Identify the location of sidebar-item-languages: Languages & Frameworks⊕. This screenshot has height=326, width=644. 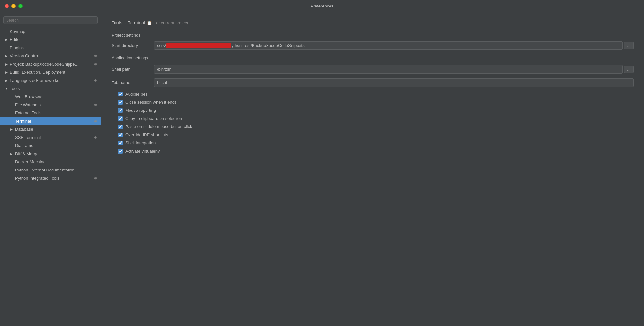
(50, 80).